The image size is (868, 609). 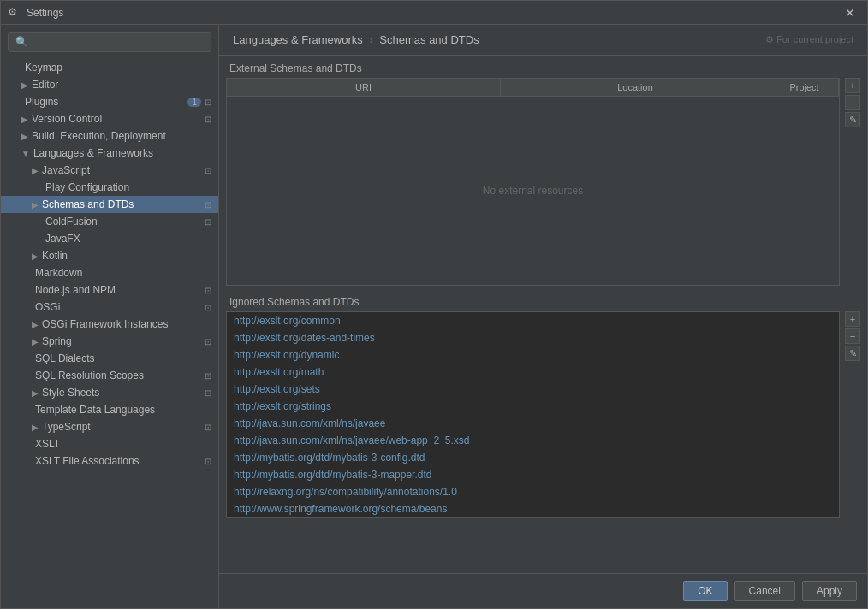 What do you see at coordinates (853, 319) in the screenshot?
I see `ignored-add-button: +` at bounding box center [853, 319].